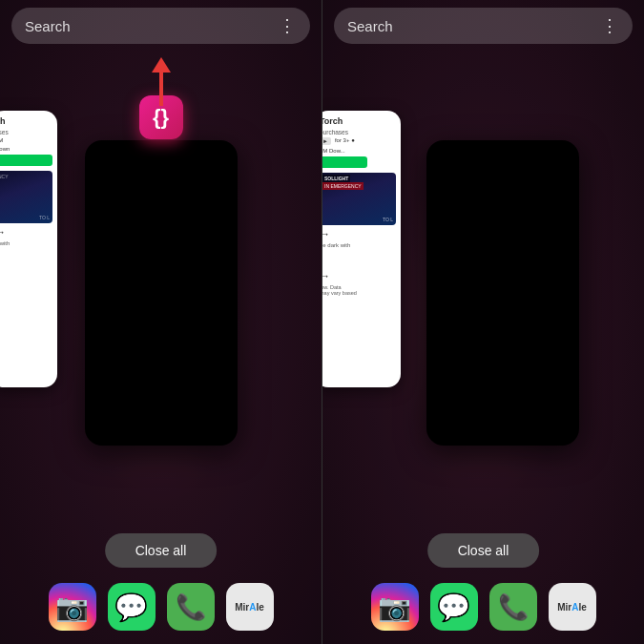  I want to click on instagram-icon-right: 📷, so click(395, 607).